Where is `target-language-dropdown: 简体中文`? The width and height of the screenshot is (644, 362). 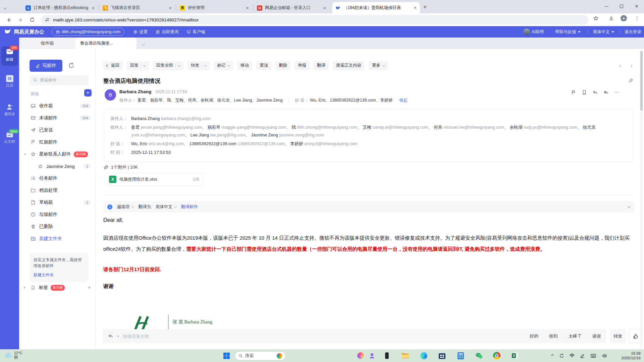
target-language-dropdown: 简体中文 is located at coordinates (166, 207).